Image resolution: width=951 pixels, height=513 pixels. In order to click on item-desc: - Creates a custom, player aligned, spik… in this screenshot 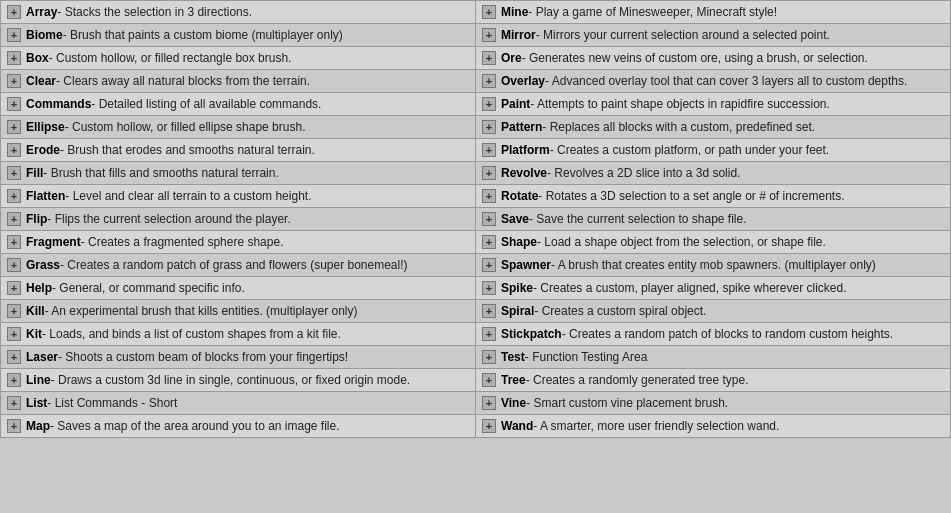, I will do `click(690, 288)`.